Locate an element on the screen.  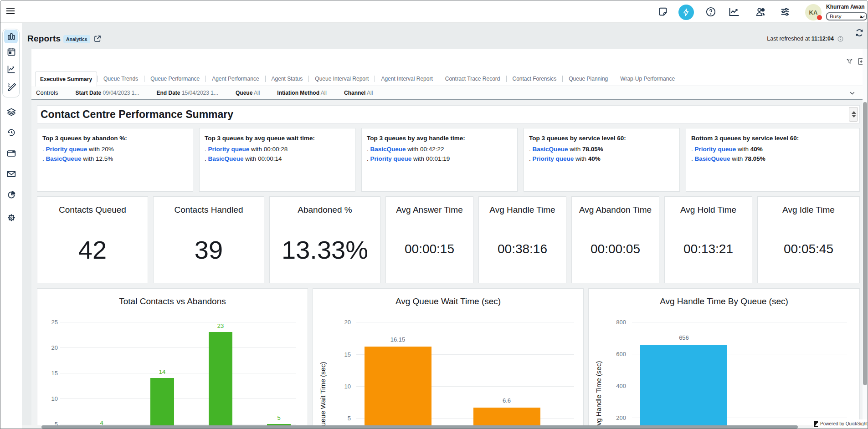
kpi-card-avg-handle-time: Avg Handle Time00:38:16 is located at coordinates (522, 240).